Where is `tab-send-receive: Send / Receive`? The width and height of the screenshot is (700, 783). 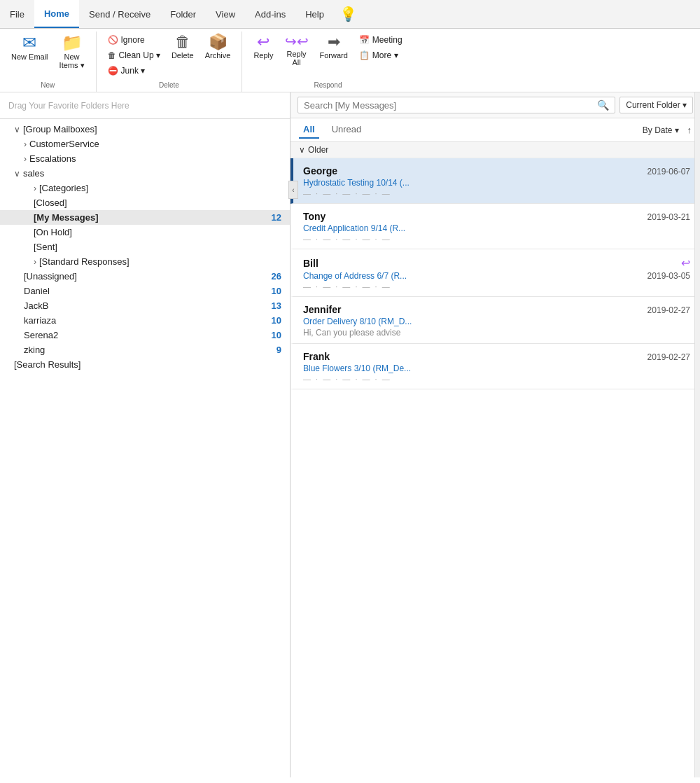 tab-send-receive: Send / Receive is located at coordinates (120, 14).